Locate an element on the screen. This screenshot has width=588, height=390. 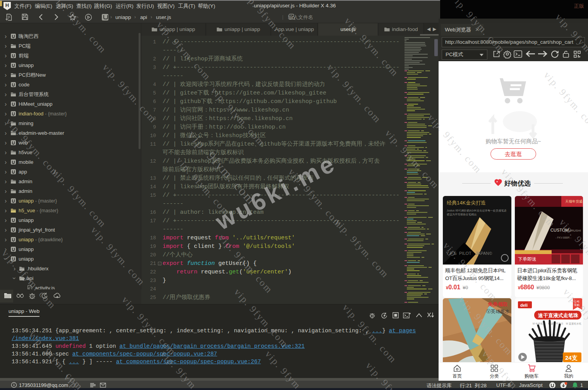
svg-text: Y F S is located at coordinates (451, 253).